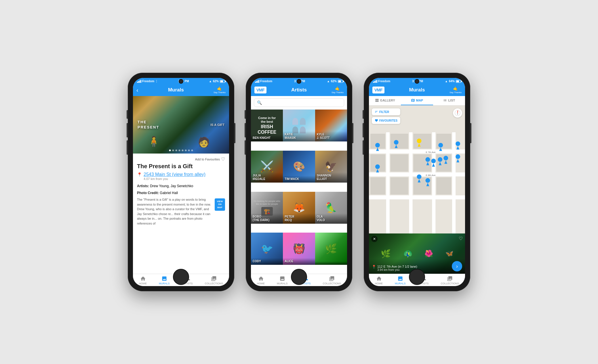 The image size is (598, 364). Describe the element at coordinates (417, 280) in the screenshot. I see `nav-bar-3: HOME MURALS ARTISTS COLLECTIONS` at that location.